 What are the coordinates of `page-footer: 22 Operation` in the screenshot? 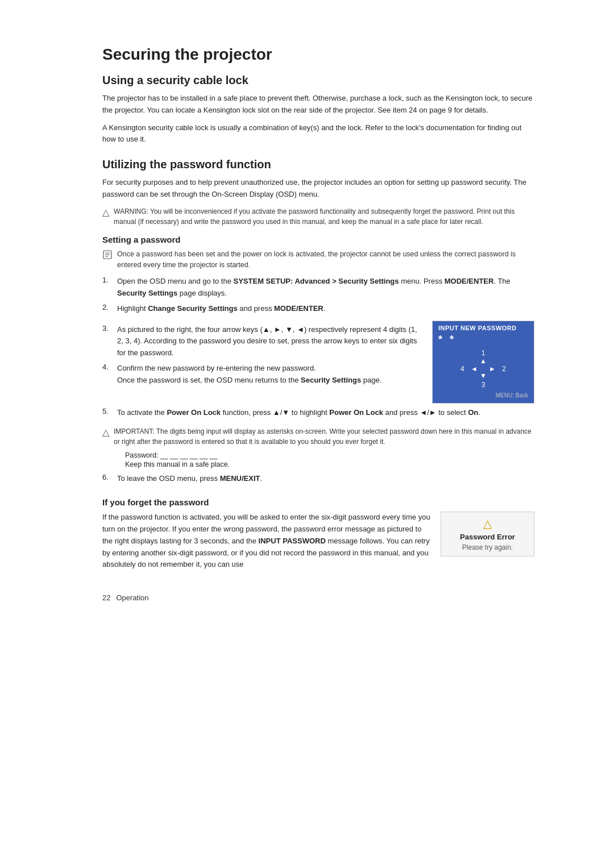 It's located at (318, 598).